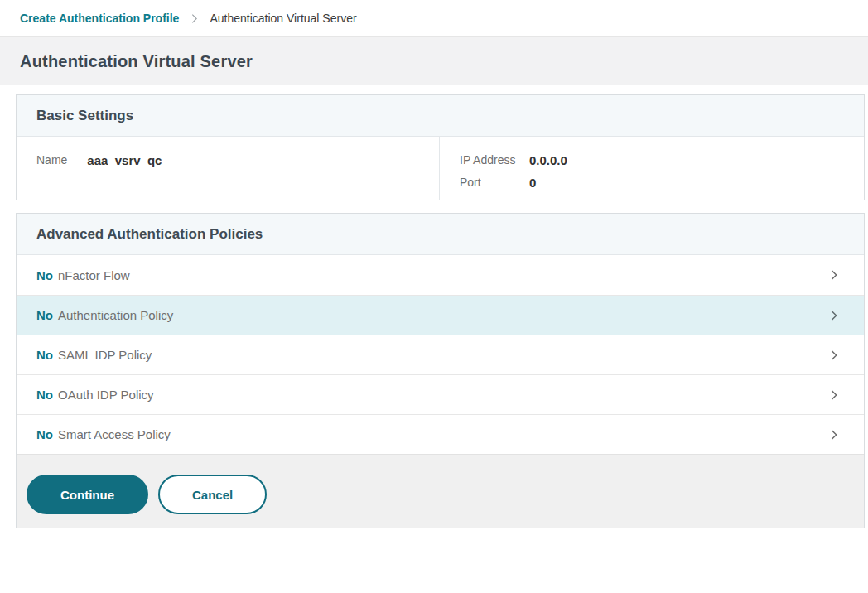 This screenshot has height=593, width=868. Describe the element at coordinates (494, 182) in the screenshot. I see `port-label: Port` at that location.